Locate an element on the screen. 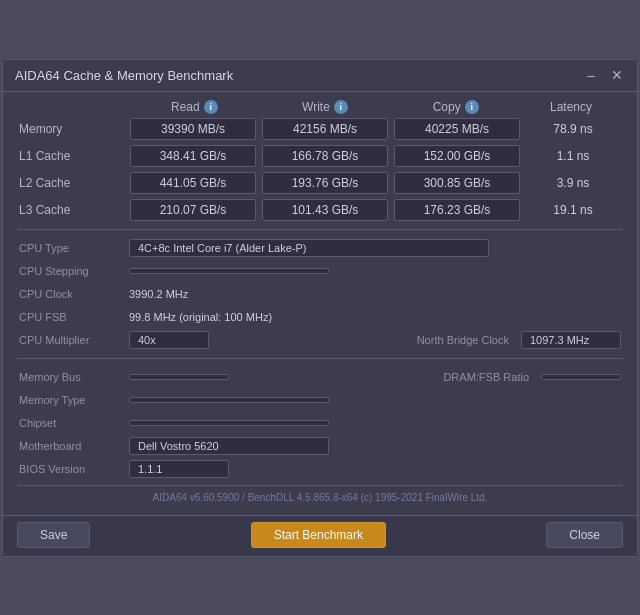  multiplier-left: CPU Multiplier 40x is located at coordinates (218, 340).